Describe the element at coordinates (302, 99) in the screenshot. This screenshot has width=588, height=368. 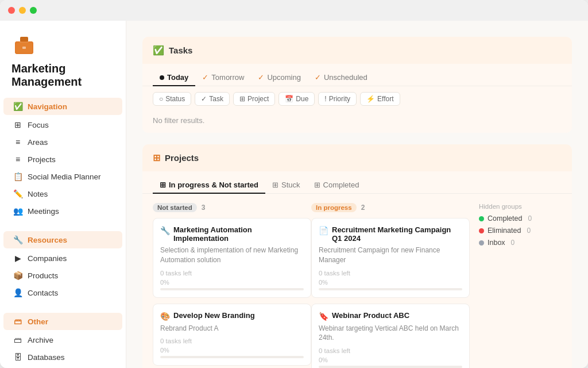
I see `due-filter-label: Due` at that location.